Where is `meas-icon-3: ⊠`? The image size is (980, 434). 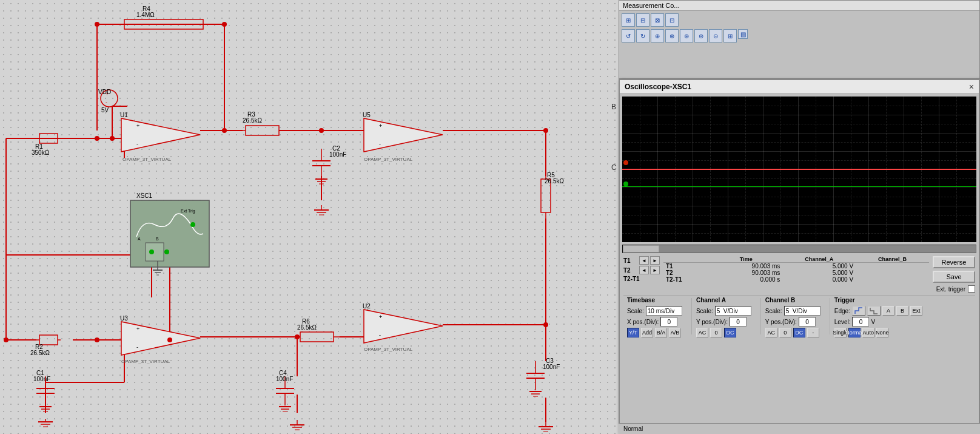 meas-icon-3: ⊠ is located at coordinates (657, 20).